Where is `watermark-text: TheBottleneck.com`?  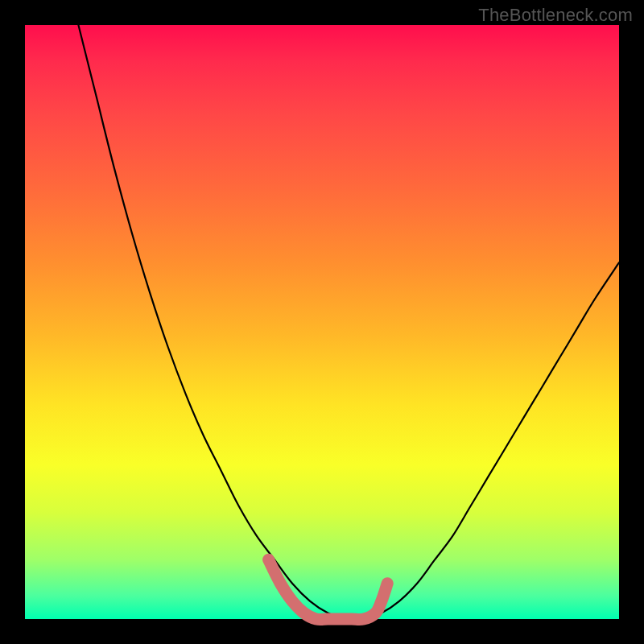 watermark-text: TheBottleneck.com is located at coordinates (555, 15).